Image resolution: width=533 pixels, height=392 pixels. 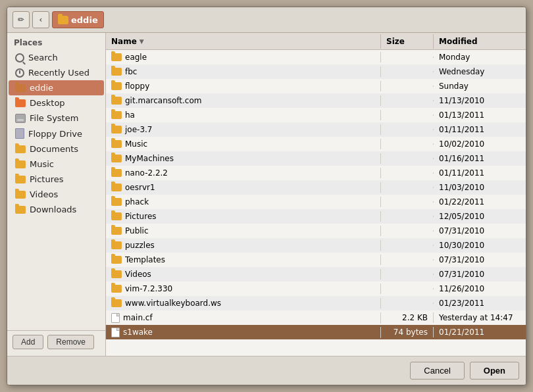 What do you see at coordinates (57, 58) in the screenshot?
I see `sidebar-item-search: Search` at bounding box center [57, 58].